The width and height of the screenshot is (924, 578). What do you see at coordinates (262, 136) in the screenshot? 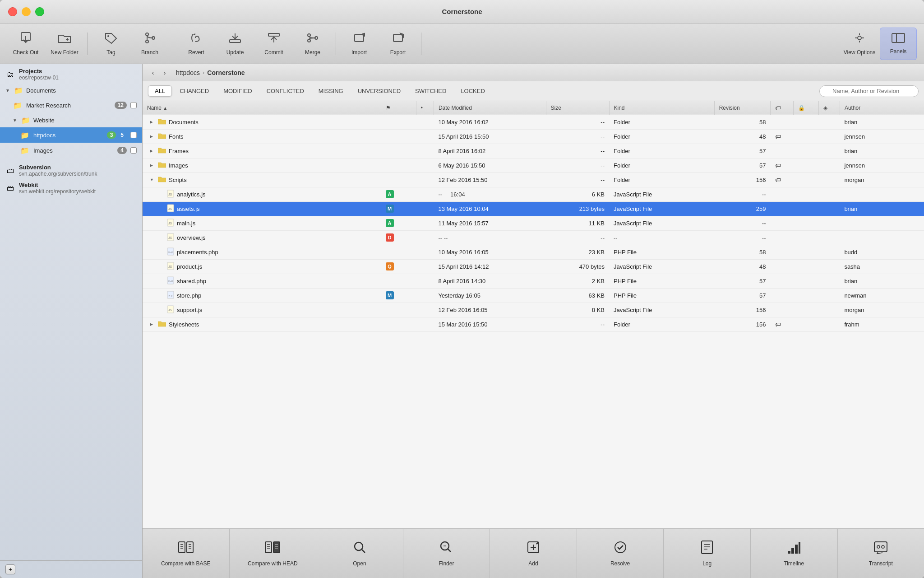
I see `file-name-cell: ▶Fonts` at bounding box center [262, 136].